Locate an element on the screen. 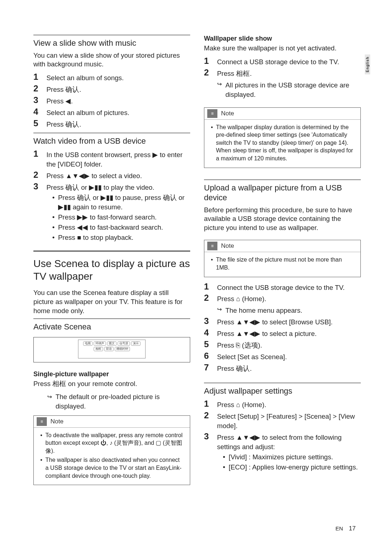 Image resolution: width=392 pixels, height=554 pixels. list-item: Press ▶▶ to fast-forward search. is located at coordinates (121, 217).